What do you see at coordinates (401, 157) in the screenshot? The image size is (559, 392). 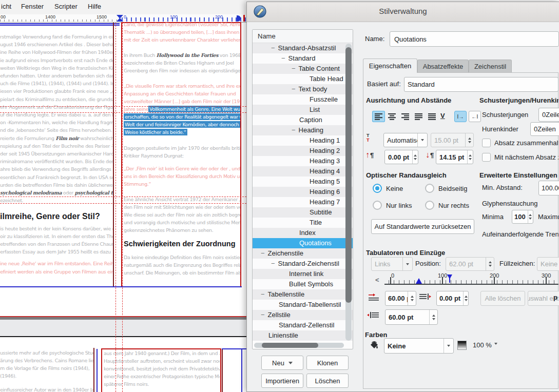 I see `space-above-spinbox: 0.00 pt` at bounding box center [401, 157].